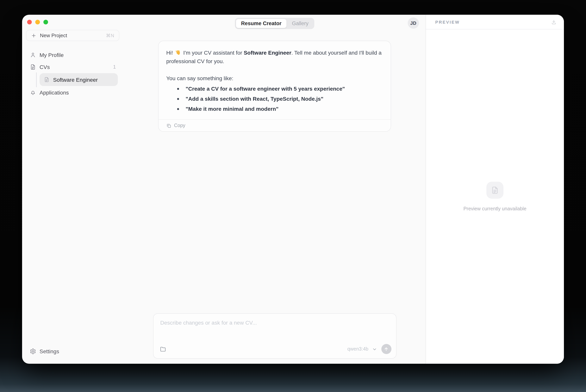  Describe the element at coordinates (180, 126) in the screenshot. I see `copy-label: Copy` at that location.